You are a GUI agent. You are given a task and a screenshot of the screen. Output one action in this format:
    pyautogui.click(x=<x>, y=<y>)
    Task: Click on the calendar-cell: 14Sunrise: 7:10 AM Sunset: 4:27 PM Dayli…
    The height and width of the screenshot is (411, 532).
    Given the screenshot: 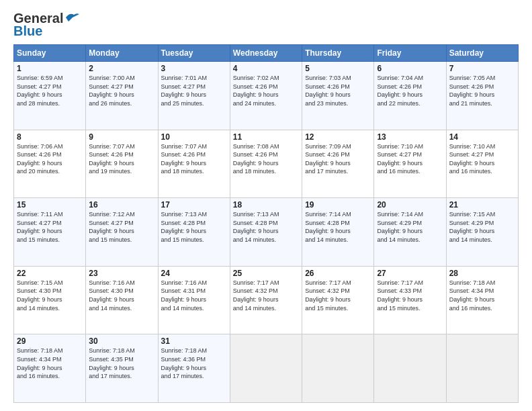 What is the action you would take?
    pyautogui.click(x=482, y=164)
    